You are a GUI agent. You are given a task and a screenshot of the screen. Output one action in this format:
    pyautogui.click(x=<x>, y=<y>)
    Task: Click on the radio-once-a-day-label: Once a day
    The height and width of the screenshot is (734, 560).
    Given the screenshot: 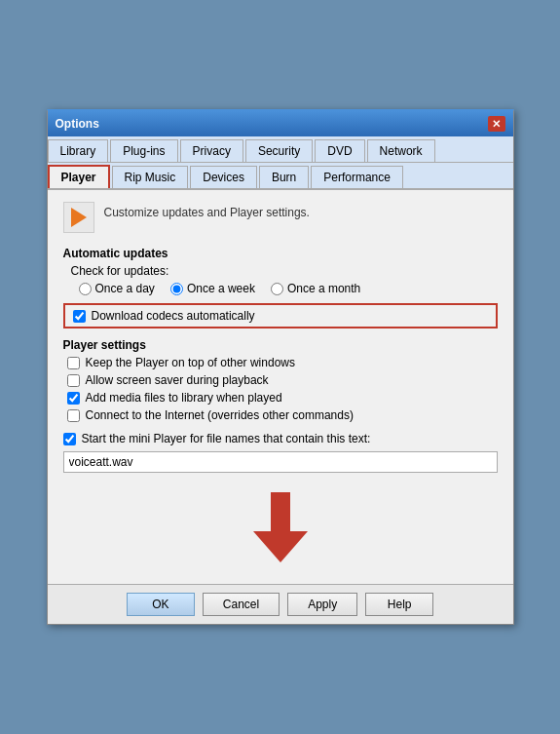 What is the action you would take?
    pyautogui.click(x=125, y=289)
    